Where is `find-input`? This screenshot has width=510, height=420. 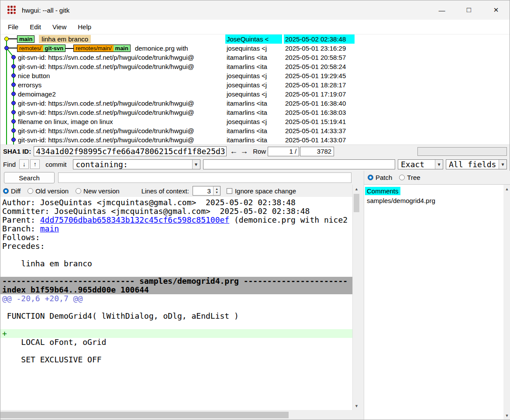
find-input is located at coordinates (299, 164).